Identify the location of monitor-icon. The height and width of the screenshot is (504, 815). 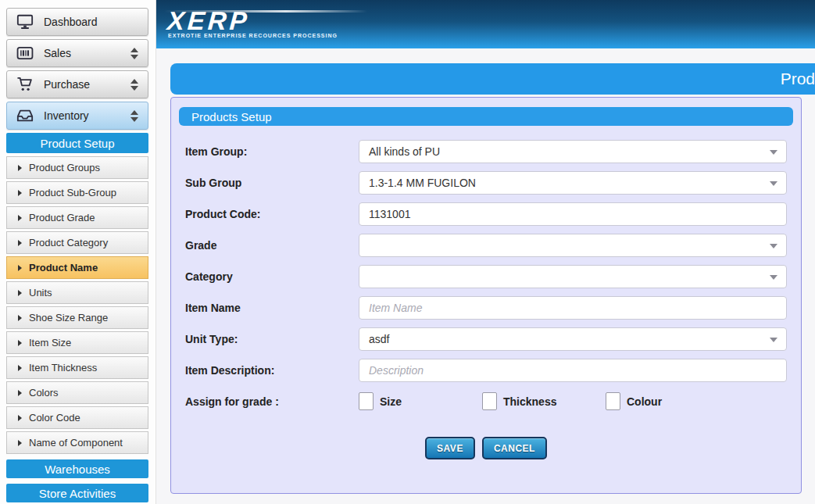
(25, 22).